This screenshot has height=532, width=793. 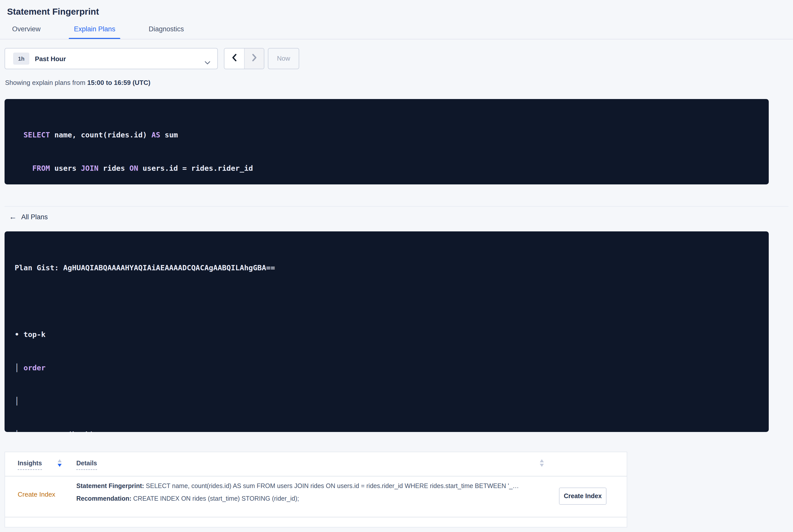 What do you see at coordinates (35, 217) in the screenshot?
I see `all-plans-label: All Plans` at bounding box center [35, 217].